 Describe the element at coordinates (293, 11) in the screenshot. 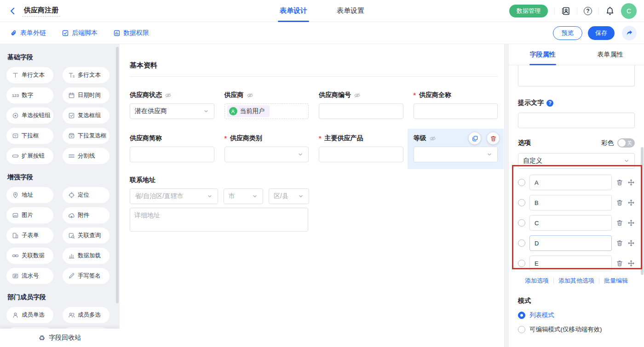

I see `tab-form-design: 表单设计` at that location.